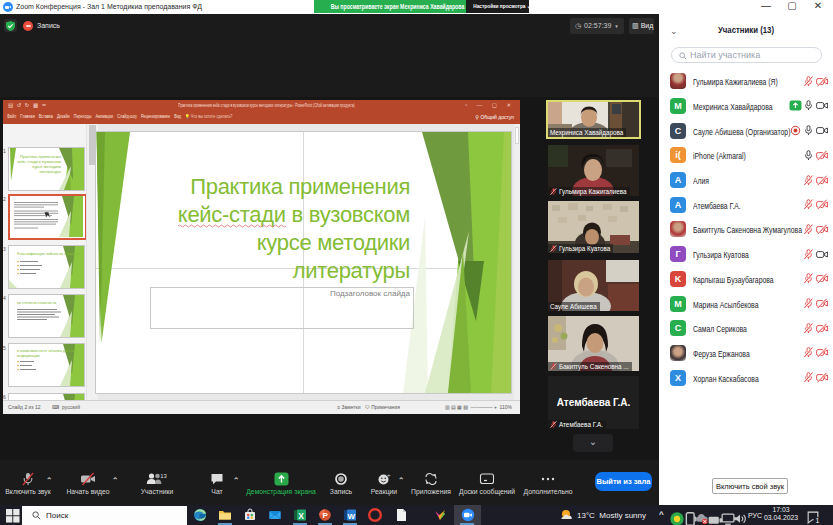  Describe the element at coordinates (28, 356) in the screenshot. I see `svg-text: информации` at that location.